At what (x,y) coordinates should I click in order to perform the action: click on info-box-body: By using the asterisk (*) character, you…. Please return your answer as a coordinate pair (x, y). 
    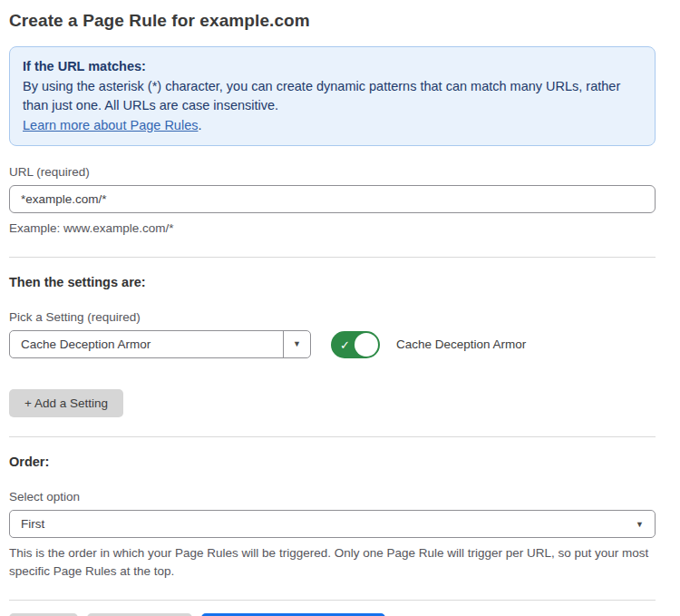
    Looking at the image, I should click on (332, 96).